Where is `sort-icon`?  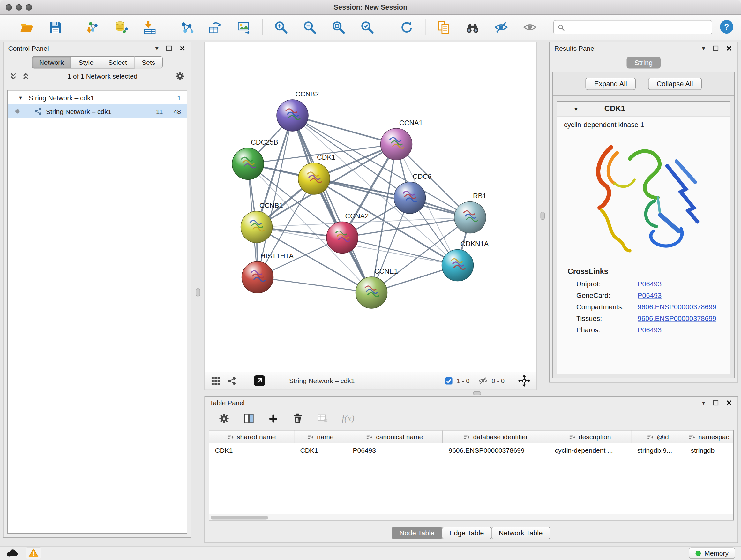 sort-icon is located at coordinates (572, 437).